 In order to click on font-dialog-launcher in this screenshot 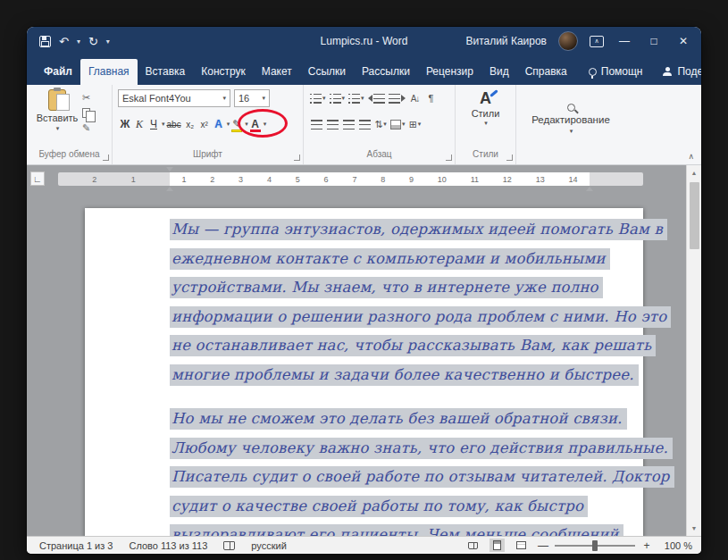, I will do `click(297, 157)`.